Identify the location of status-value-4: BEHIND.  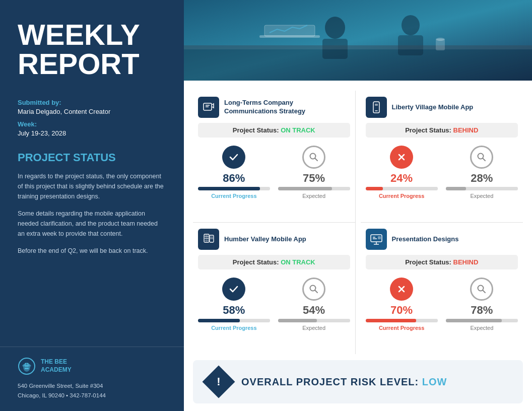
(466, 262).